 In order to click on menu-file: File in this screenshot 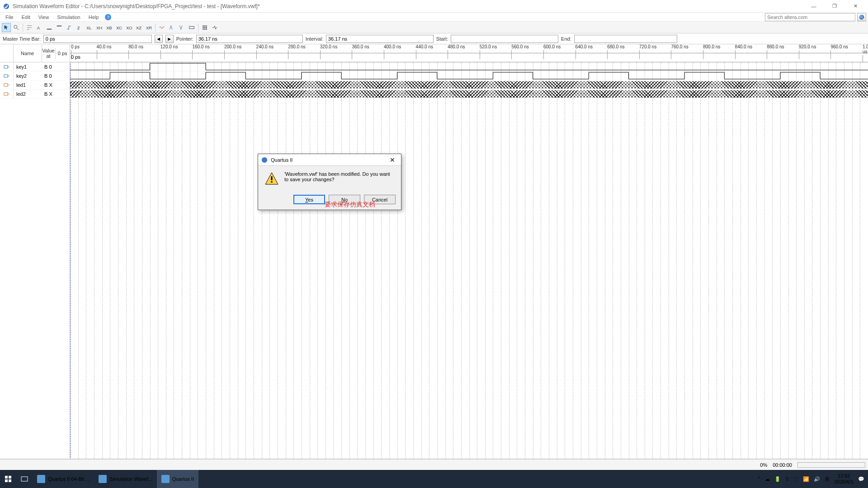, I will do `click(9, 17)`.